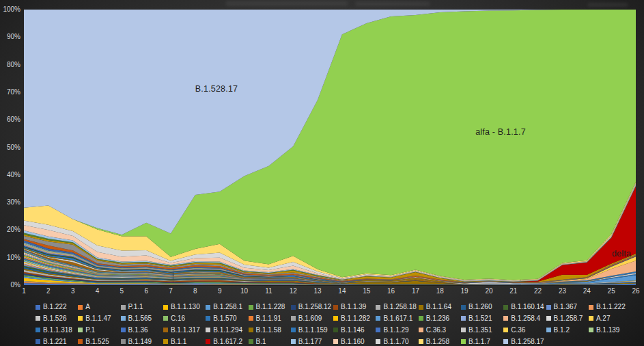 The width and height of the screenshot is (644, 346). Describe the element at coordinates (137, 342) in the screenshot. I see `legend-item: B.1.149` at that location.